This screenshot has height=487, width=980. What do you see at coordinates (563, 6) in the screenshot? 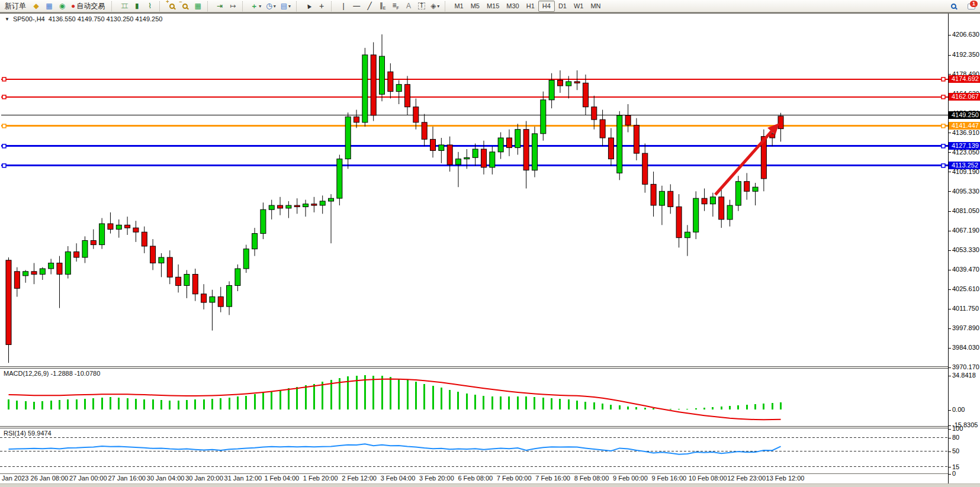
I see `timeframe-button-d1: D1` at bounding box center [563, 6].